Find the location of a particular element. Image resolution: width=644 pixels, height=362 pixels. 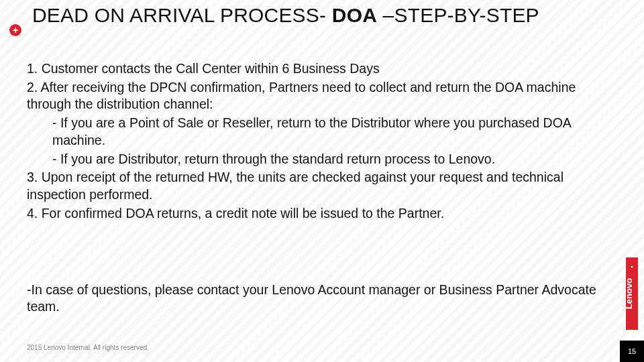

title-post: –STEP-BY-STEP is located at coordinates (458, 15).